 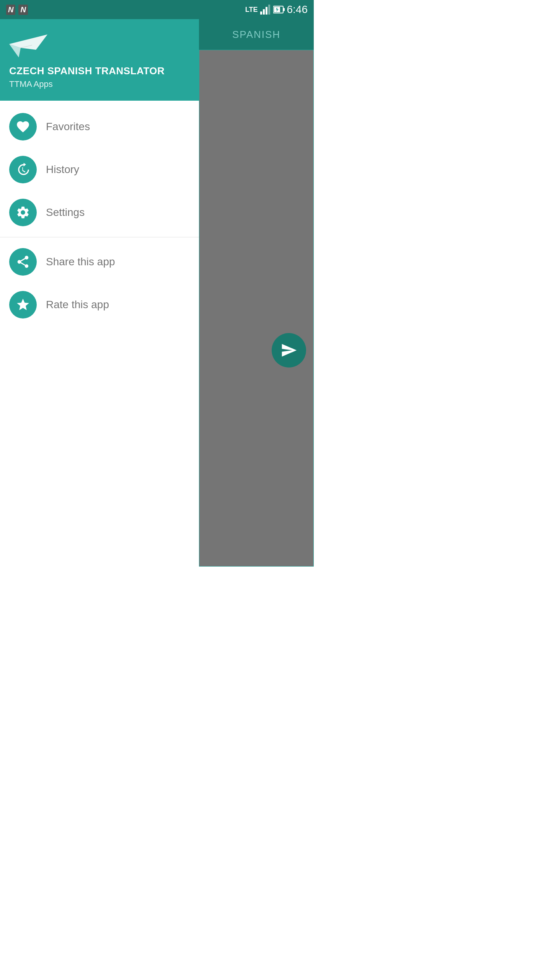 I want to click on status-bar: N N LTE 6:46, so click(x=157, y=10).